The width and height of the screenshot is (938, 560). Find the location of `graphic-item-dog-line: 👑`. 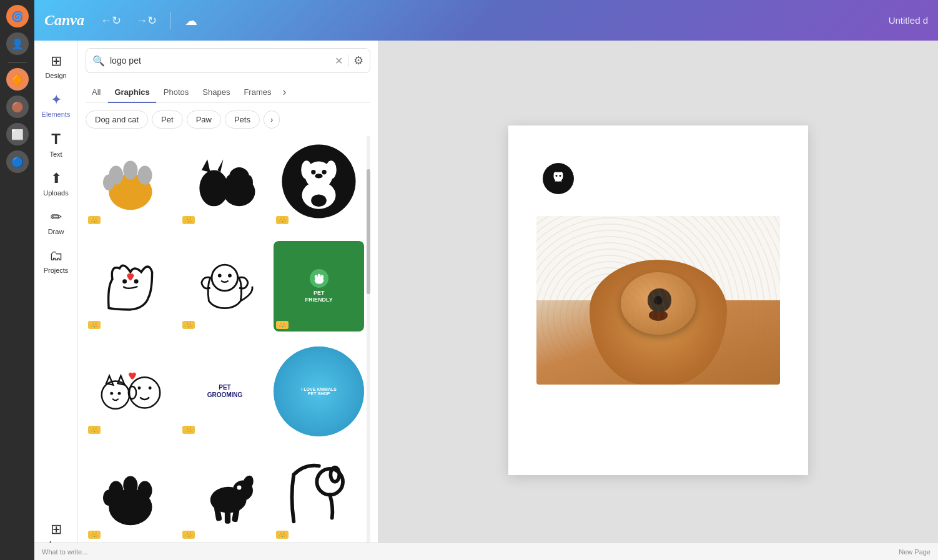

graphic-item-dog-line: 👑 is located at coordinates (225, 286).